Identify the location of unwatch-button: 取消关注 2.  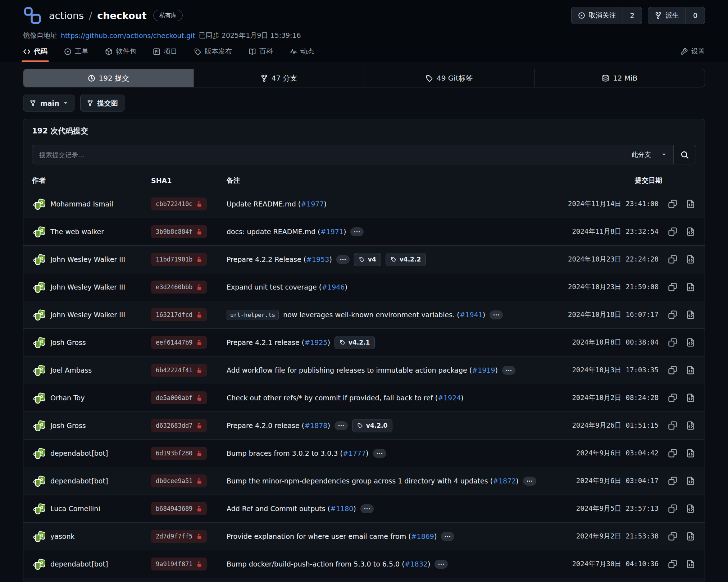
(606, 15).